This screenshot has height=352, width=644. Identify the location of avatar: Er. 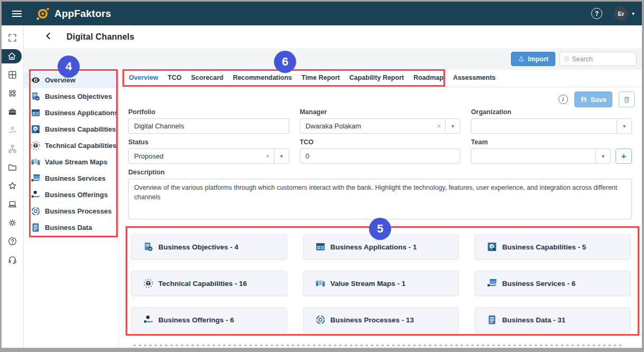
(621, 14).